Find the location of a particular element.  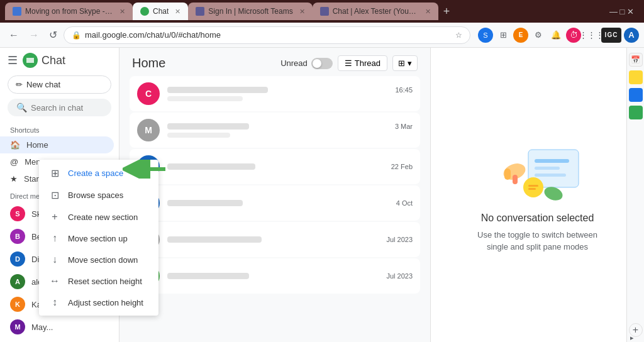

reload-button: ↺ is located at coordinates (53, 35).